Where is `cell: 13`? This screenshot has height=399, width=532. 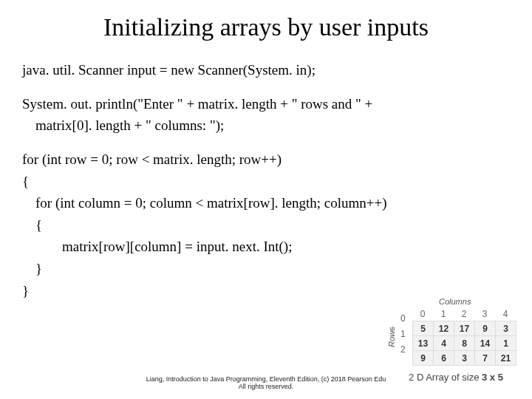
cell: 13 is located at coordinates (423, 344).